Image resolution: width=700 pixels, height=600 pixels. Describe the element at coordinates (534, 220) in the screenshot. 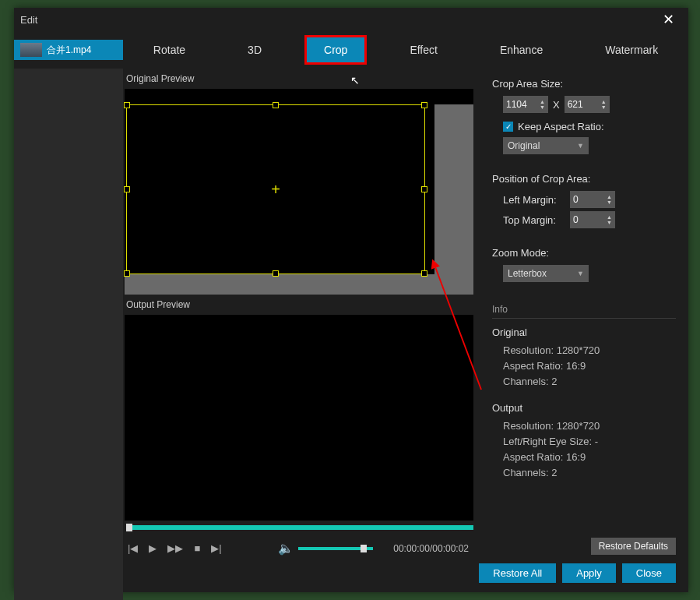

I see `top-margin-label: Top Margin:` at that location.